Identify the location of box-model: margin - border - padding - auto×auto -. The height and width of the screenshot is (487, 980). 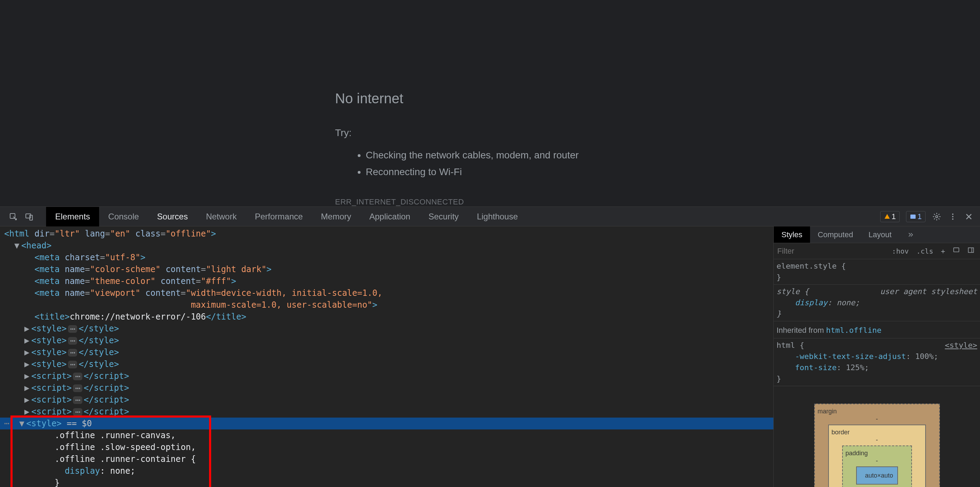
(877, 446).